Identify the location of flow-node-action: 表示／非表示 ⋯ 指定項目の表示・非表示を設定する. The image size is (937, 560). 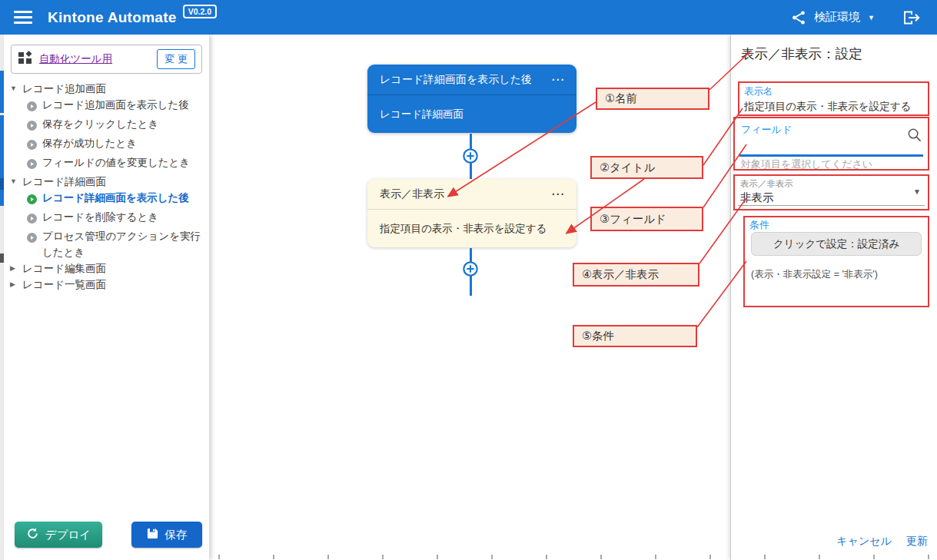
(472, 214).